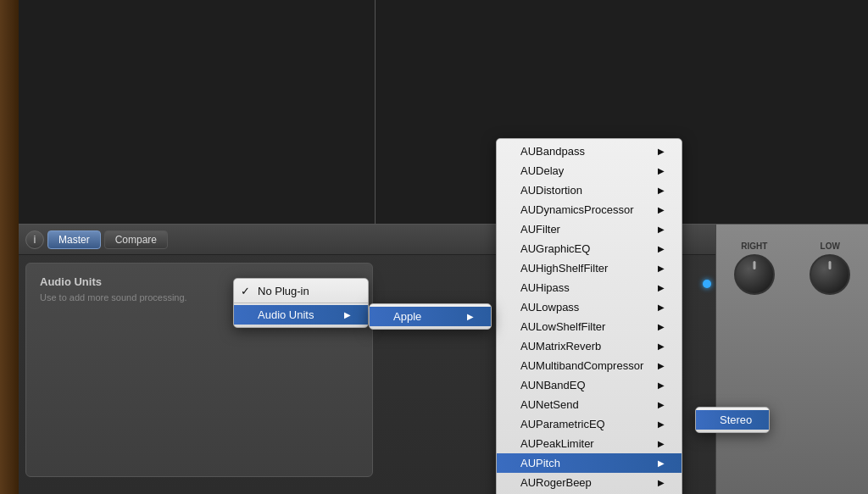  What do you see at coordinates (732, 420) in the screenshot?
I see `stereo-submenu: Stereo` at bounding box center [732, 420].